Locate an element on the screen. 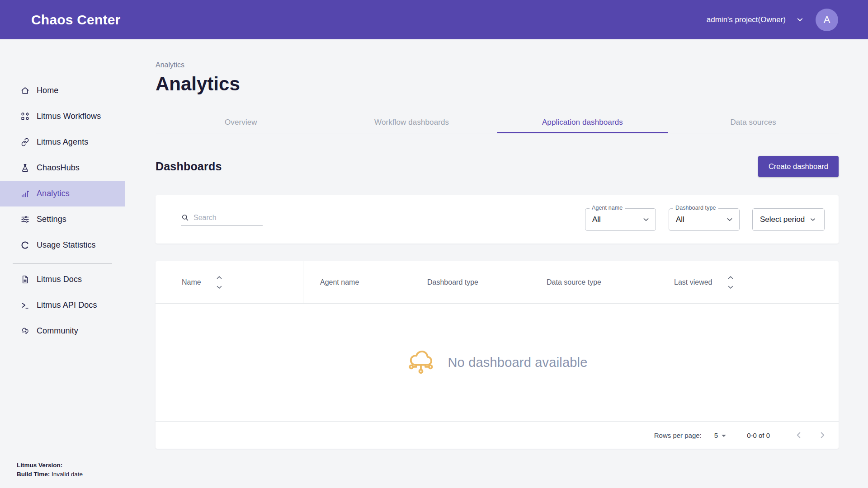  search-input is located at coordinates (228, 218).